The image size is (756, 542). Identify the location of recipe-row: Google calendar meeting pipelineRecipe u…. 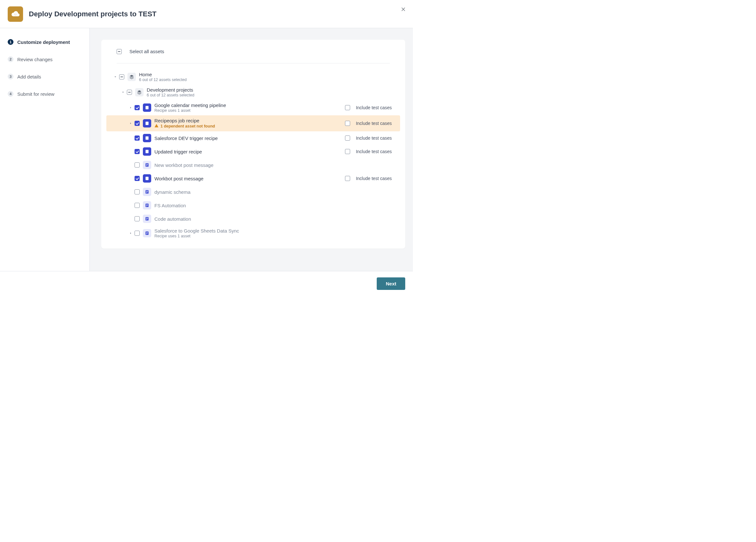
(253, 108).